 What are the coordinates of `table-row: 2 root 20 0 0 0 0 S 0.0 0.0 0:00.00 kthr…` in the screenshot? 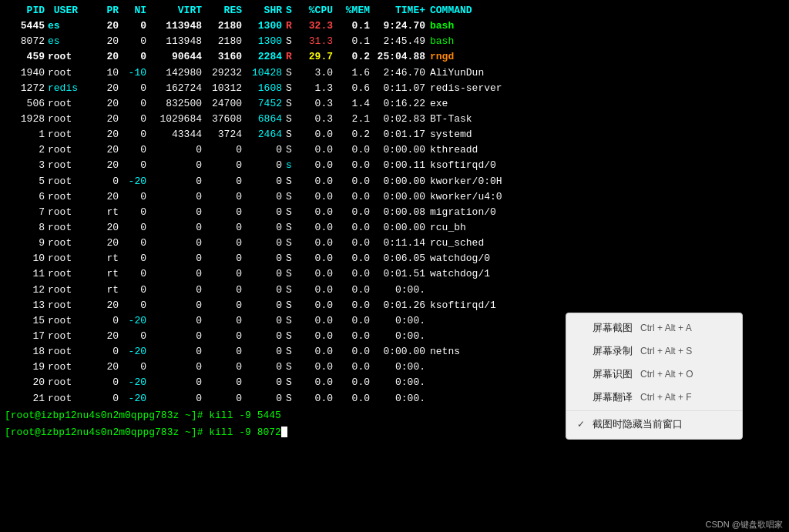 It's located at (394, 150).